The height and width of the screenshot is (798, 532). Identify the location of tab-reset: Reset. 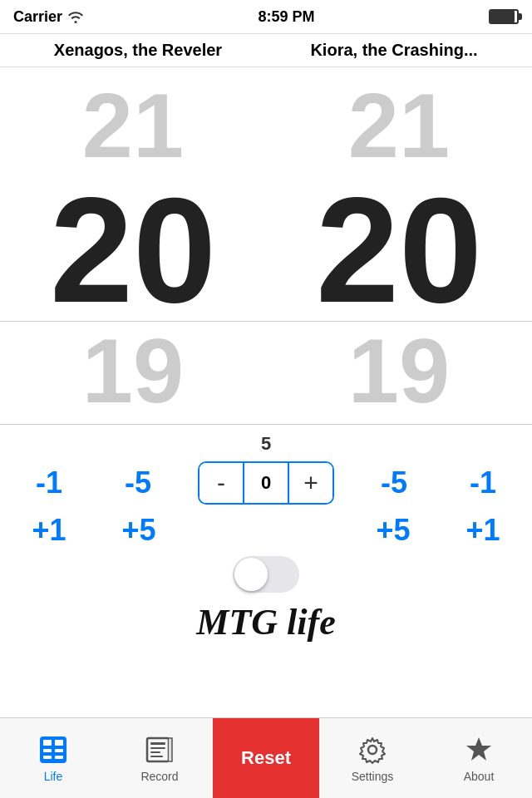
(266, 758).